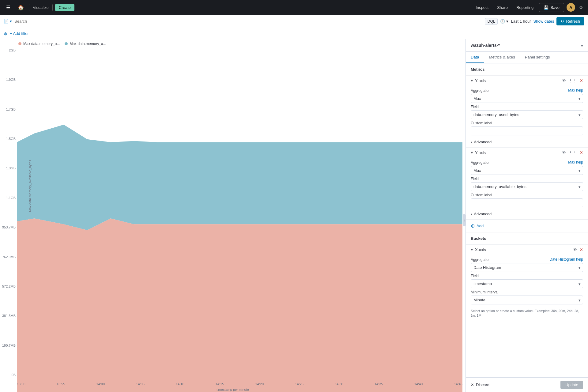 Image resolution: width=588 pixels, height=392 pixels. Describe the element at coordinates (527, 259) in the screenshot. I see `bucket-1-aggregation-header: Aggregation Date Histogram help` at that location.